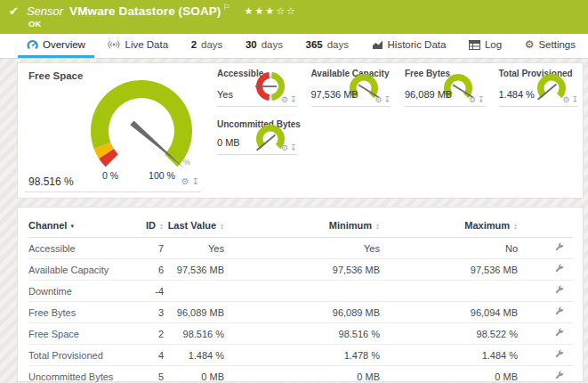 This screenshot has width=588, height=383. I want to click on tab-2-days: 2 days, so click(207, 46).